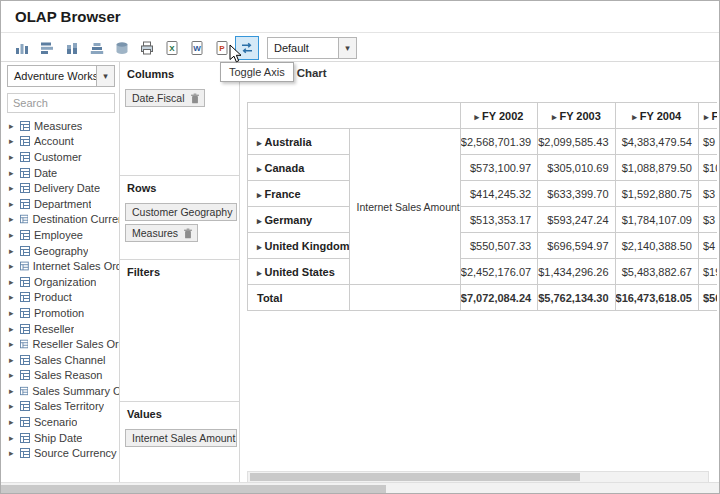  What do you see at coordinates (97, 48) in the screenshot?
I see `pyramid-chart-button` at bounding box center [97, 48].